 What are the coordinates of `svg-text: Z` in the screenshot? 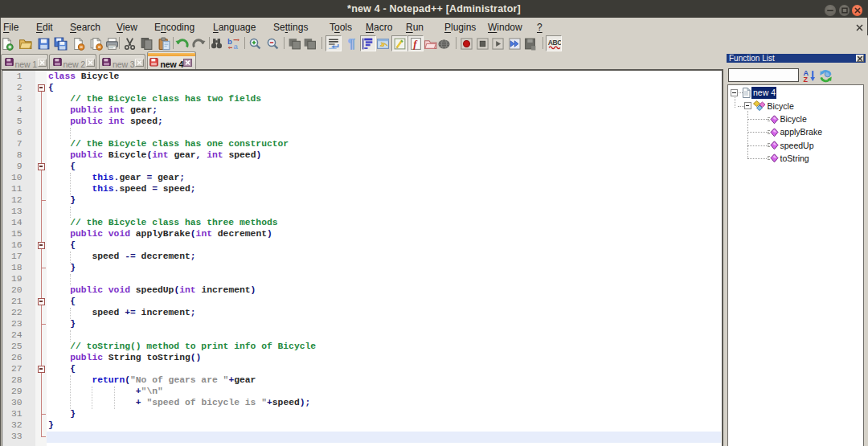 It's located at (805, 79).